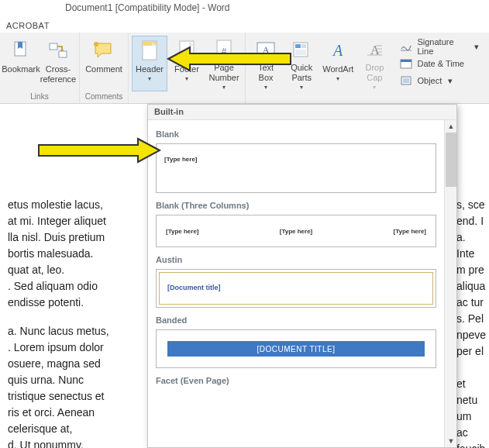 The height and width of the screenshot is (448, 489). Describe the element at coordinates (450, 284) in the screenshot. I see `gallery-scrollbar: ▲ ▼` at that location.